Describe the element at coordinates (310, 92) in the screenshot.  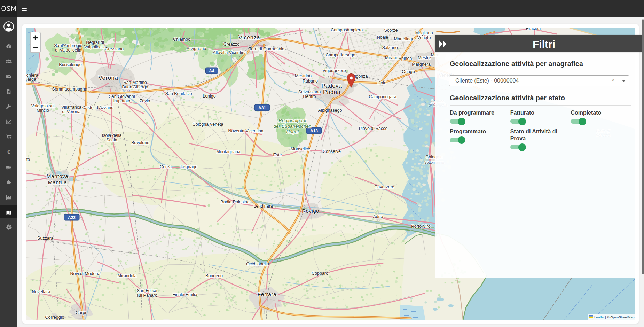
I see `svg-text: Selvazzano` at that location.